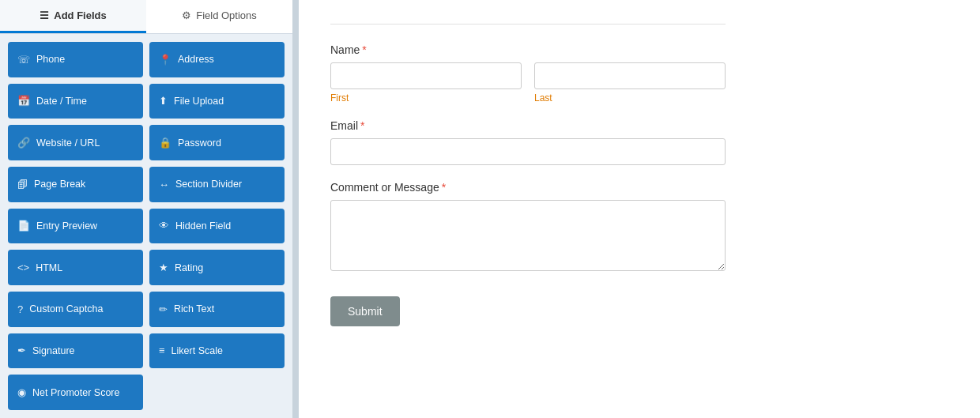 This screenshot has height=418, width=980. I want to click on last-name-wrap: Last, so click(630, 83).